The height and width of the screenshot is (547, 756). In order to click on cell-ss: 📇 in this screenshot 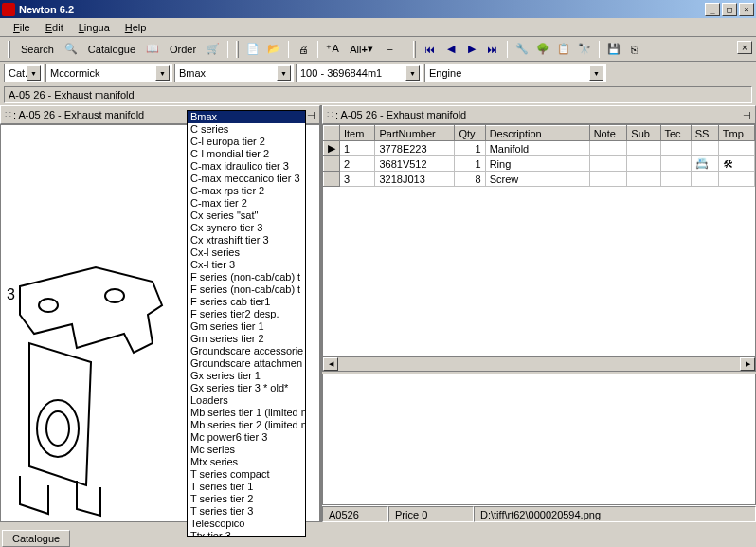, I will do `click(705, 164)`.